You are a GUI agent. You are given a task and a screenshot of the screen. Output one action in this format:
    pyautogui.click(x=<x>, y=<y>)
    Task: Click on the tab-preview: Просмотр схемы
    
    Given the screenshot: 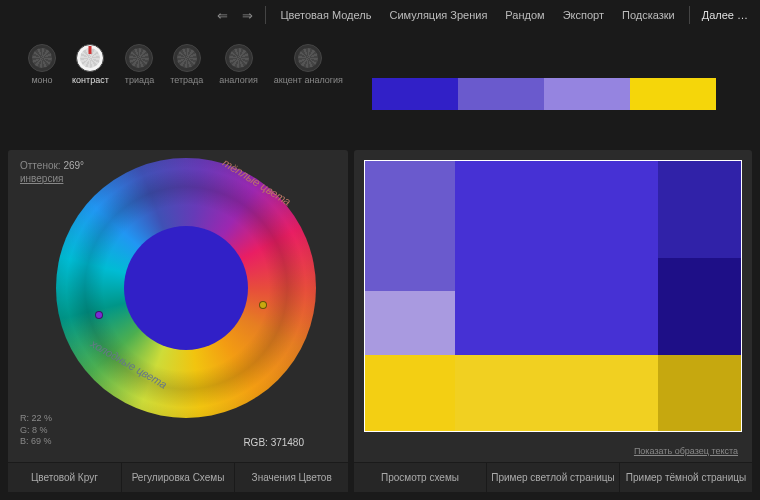 What is the action you would take?
    pyautogui.click(x=420, y=478)
    